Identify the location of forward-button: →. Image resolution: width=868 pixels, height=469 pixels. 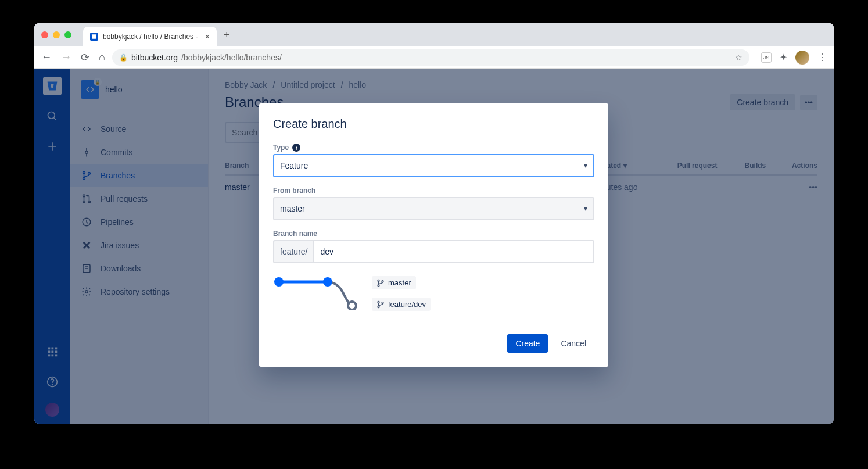
(66, 58).